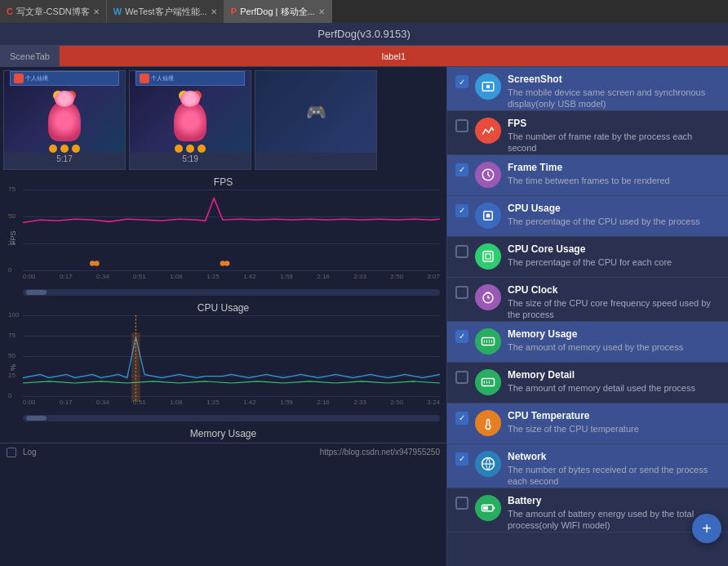 This screenshot has width=728, height=566. Describe the element at coordinates (462, 170) in the screenshot. I see `metric-frametime-checkbox` at that location.